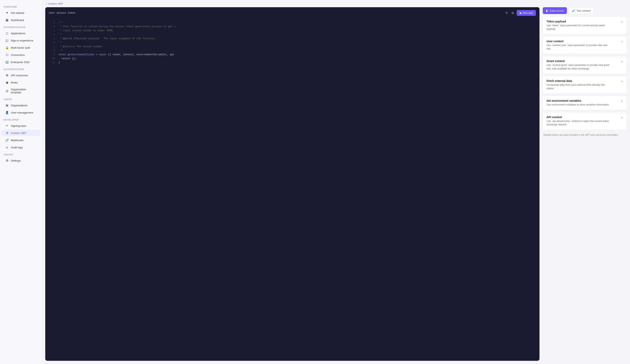 The image size is (630, 364). I want to click on sidebar-item-audit-logs: ≡ Audit logs, so click(21, 148).